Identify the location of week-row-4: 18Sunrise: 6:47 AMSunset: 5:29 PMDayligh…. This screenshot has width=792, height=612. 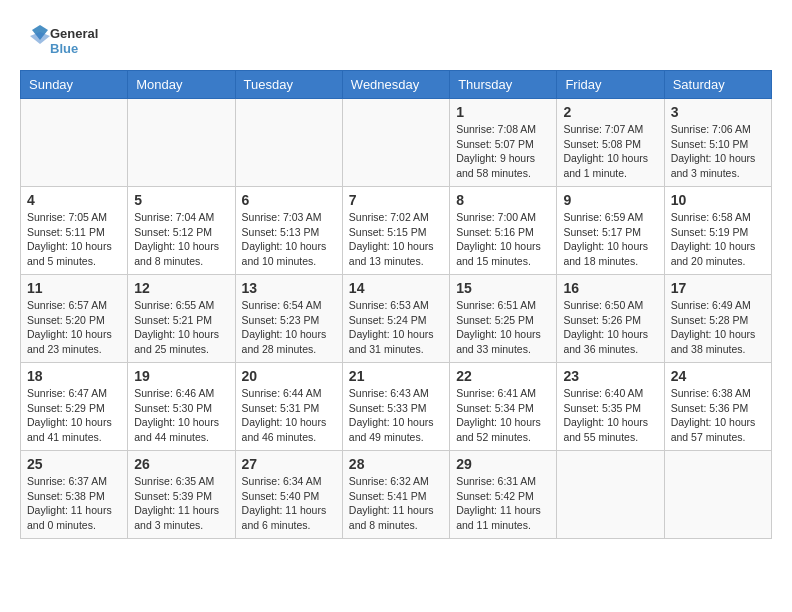
(396, 407).